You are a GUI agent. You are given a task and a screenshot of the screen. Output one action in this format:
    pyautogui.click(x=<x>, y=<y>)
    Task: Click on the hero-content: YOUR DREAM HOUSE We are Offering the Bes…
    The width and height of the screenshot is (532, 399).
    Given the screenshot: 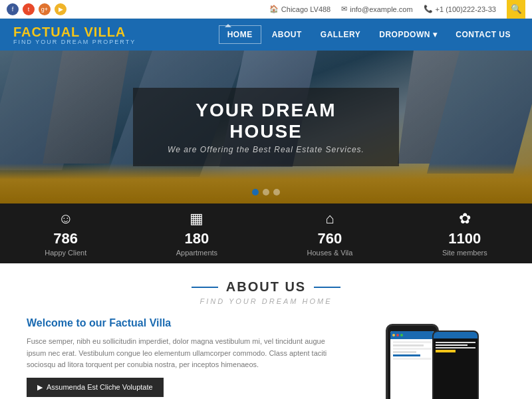 What is the action you would take?
    pyautogui.click(x=266, y=127)
    